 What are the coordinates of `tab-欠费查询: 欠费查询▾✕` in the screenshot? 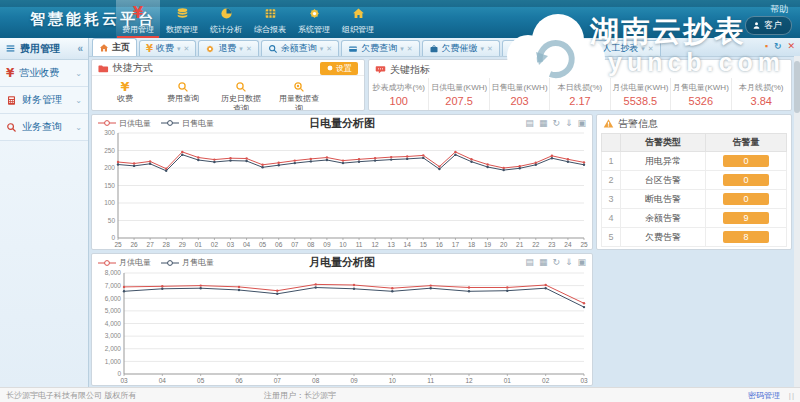 It's located at (380, 48).